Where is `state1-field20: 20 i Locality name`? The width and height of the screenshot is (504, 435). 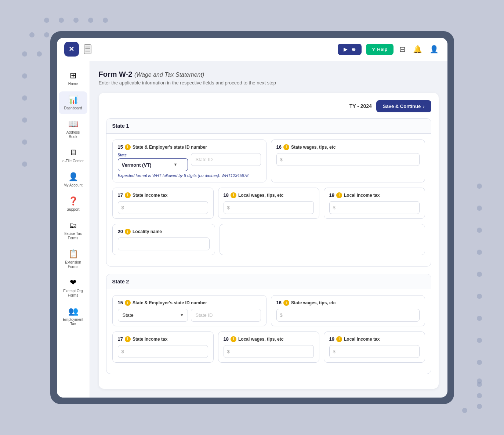
state1-field20: 20 i Locality name is located at coordinates (164, 239).